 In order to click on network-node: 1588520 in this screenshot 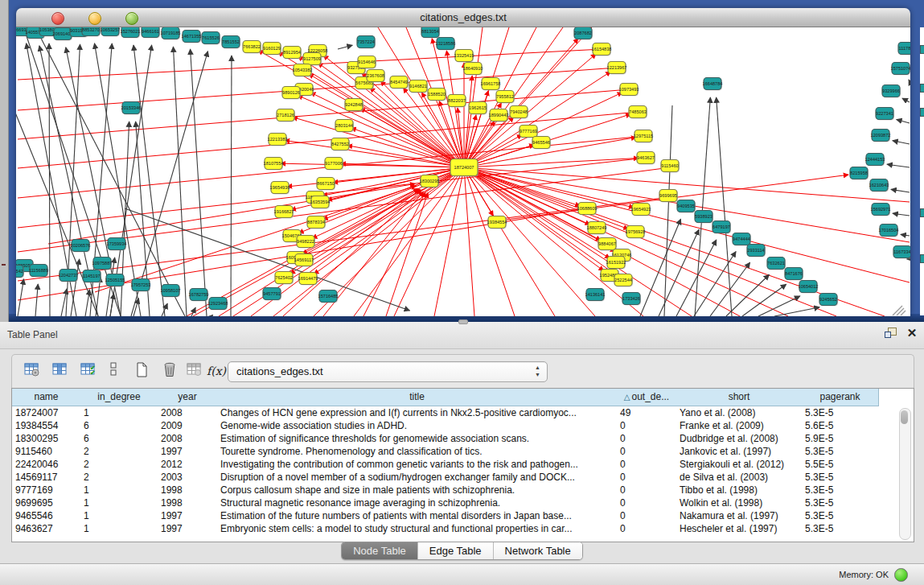, I will do `click(437, 95)`.